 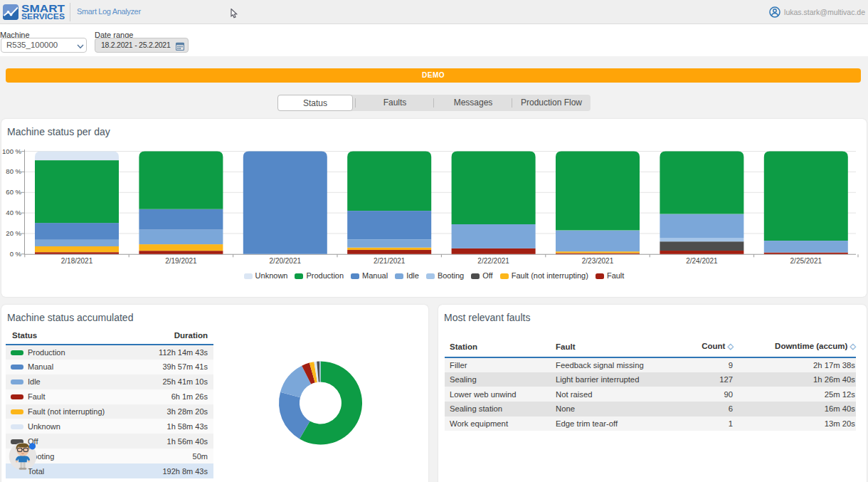 I want to click on svg-text: 2/25/2021, so click(x=807, y=261).